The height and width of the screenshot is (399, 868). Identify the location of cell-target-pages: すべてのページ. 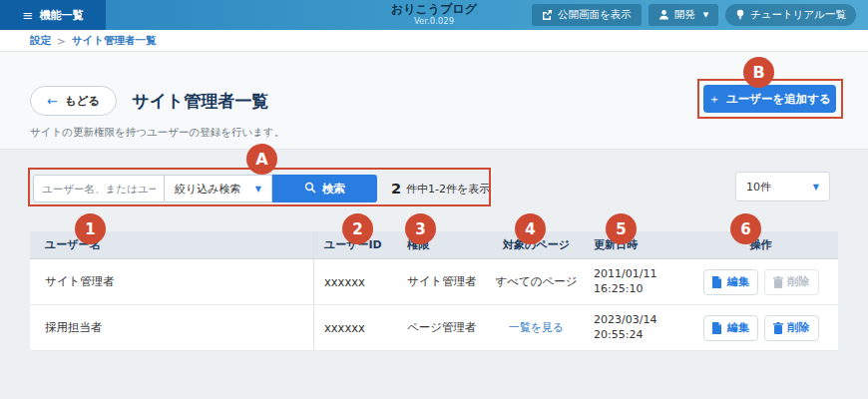
(537, 281).